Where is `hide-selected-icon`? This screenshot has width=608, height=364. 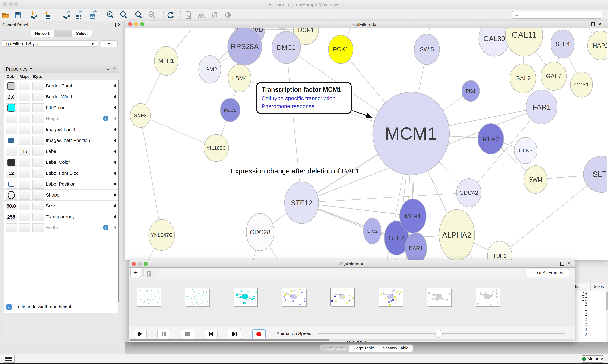 hide-selected-icon is located at coordinates (215, 15).